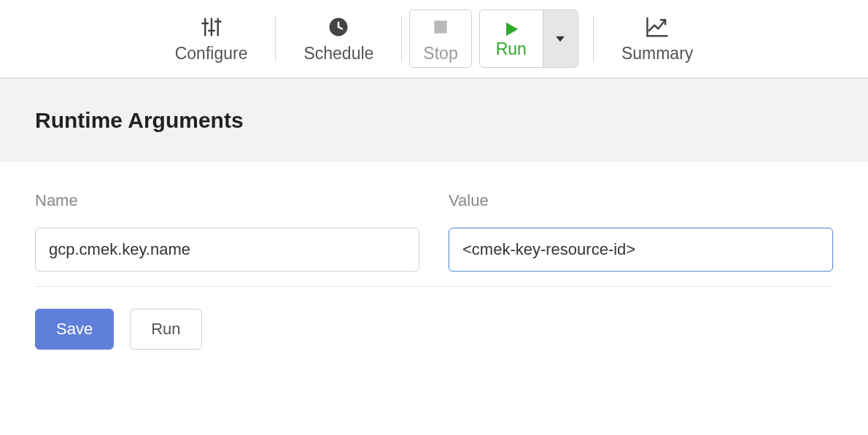  I want to click on run-dropdown-toggle, so click(560, 39).